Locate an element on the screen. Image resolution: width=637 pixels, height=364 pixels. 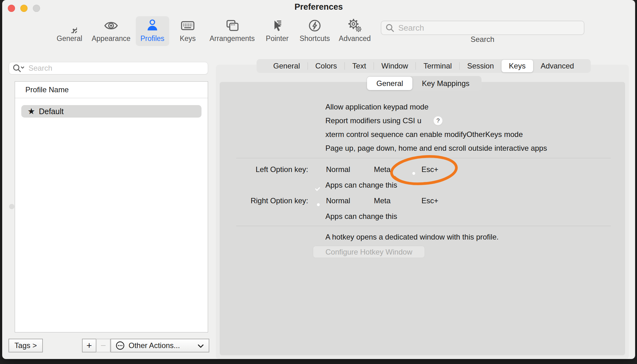
keys-subtab-bar: General Key Mappings is located at coordinates (424, 83).